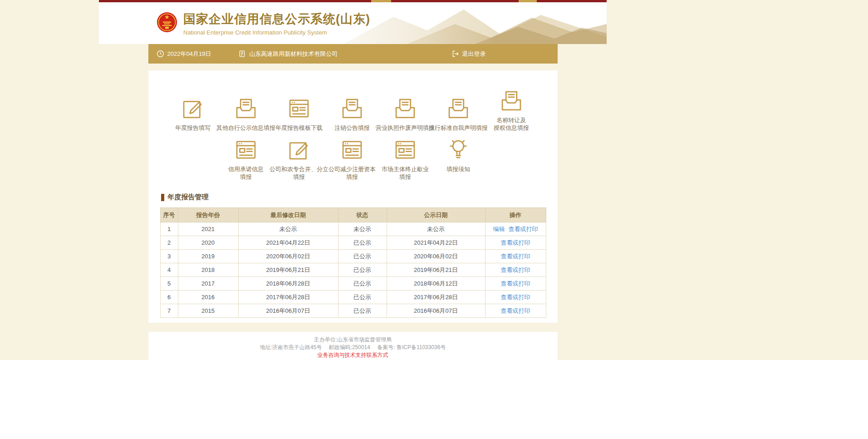 Image resolution: width=868 pixels, height=439 pixels. What do you see at coordinates (299, 173) in the screenshot?
I see `service-item-label: 公司和农专合并、分立填报` at bounding box center [299, 173].